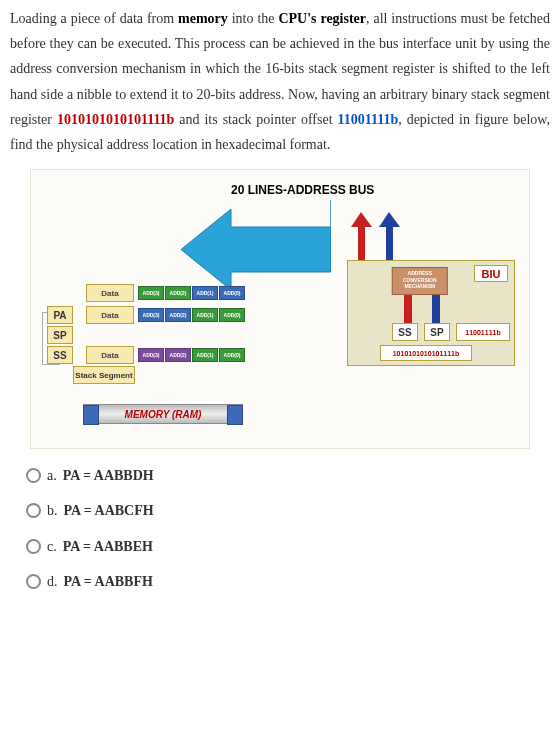  I want to click on option-letter: d., so click(52, 582).